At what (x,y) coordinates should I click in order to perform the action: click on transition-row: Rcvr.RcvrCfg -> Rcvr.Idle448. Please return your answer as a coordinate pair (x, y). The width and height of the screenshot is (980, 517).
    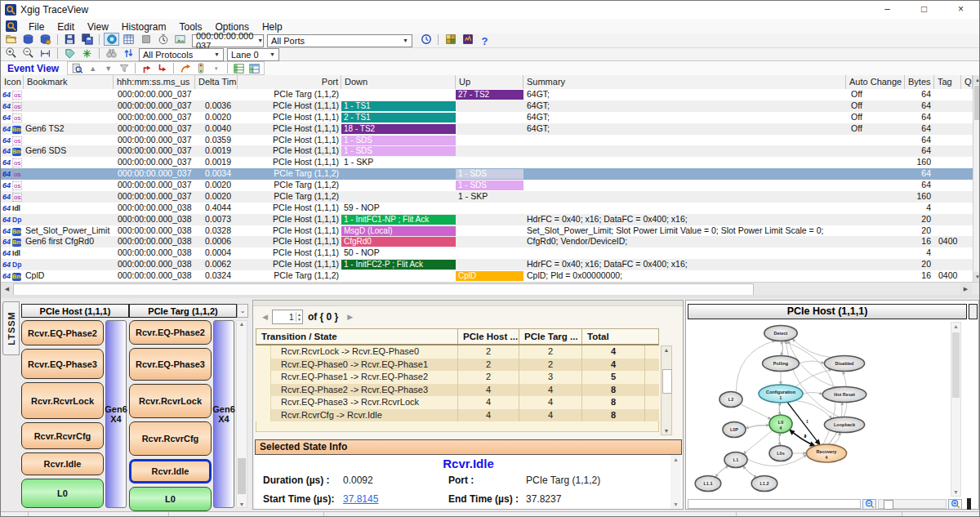
    Looking at the image, I should click on (457, 416).